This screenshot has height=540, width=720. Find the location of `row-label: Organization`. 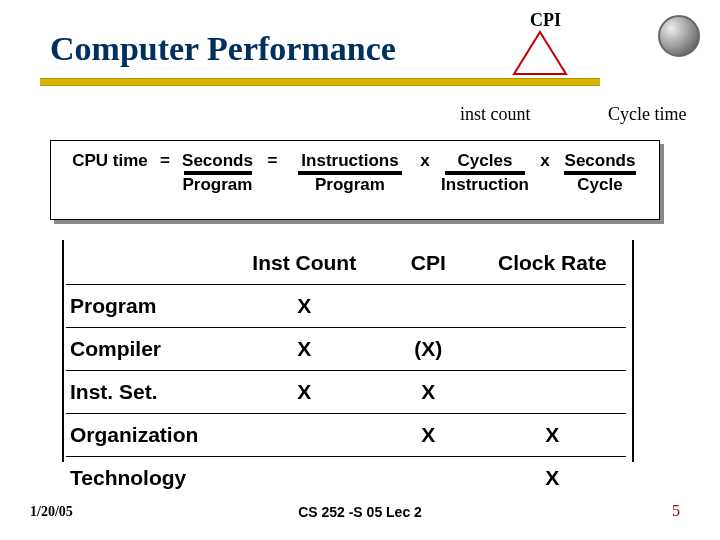

row-label: Organization is located at coordinates (148, 436).